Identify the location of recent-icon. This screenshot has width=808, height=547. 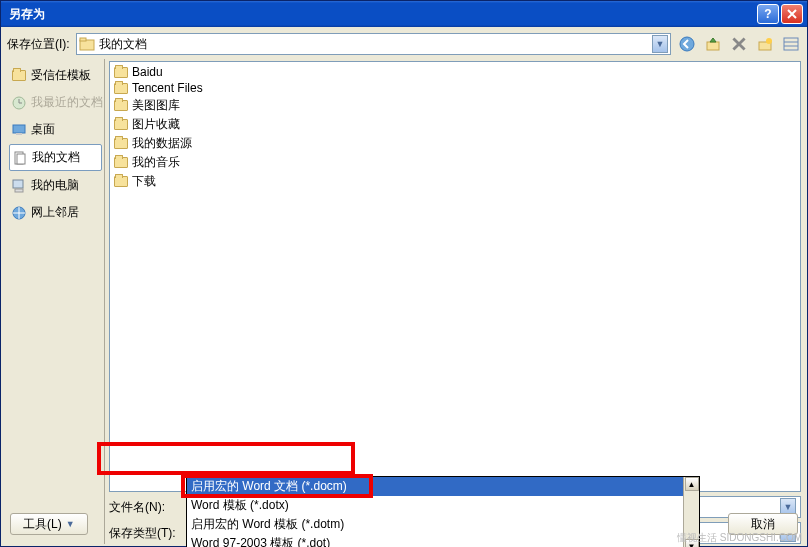
(19, 103).